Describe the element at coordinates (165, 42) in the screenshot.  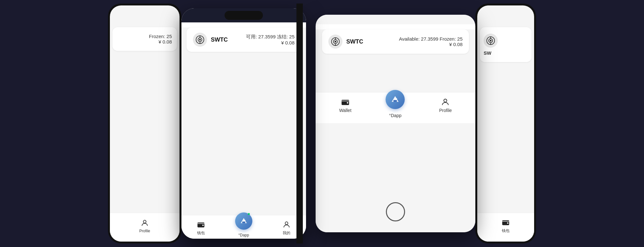
I see `left-value: ¥ 0.08` at that location.